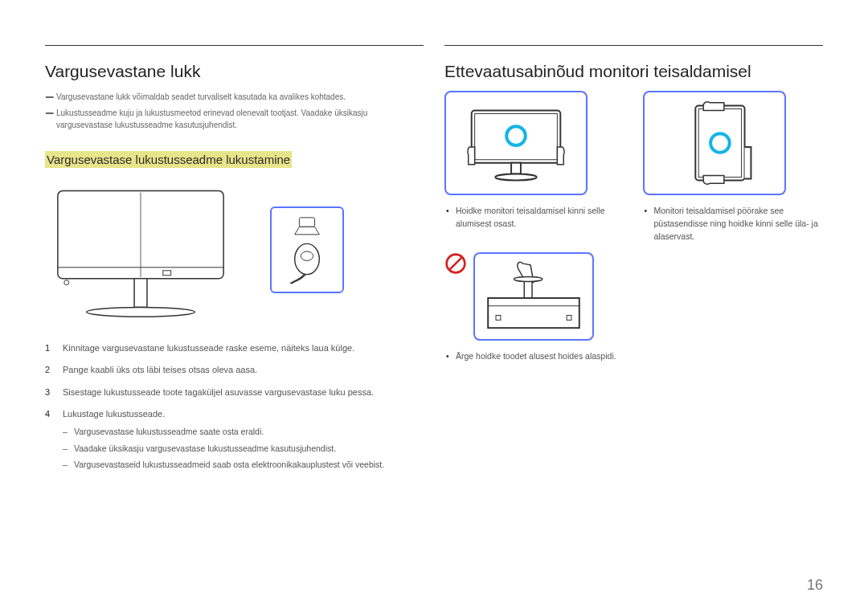 The width and height of the screenshot is (868, 613). Describe the element at coordinates (235, 119) in the screenshot. I see `left-note-2: Lukustusseadme kuju ja lukustusmeetod er…` at that location.